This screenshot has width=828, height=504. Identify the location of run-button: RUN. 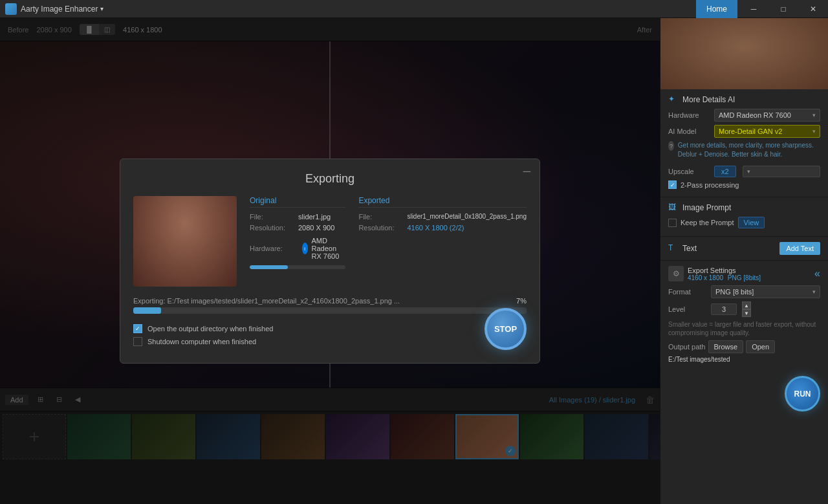
(802, 393).